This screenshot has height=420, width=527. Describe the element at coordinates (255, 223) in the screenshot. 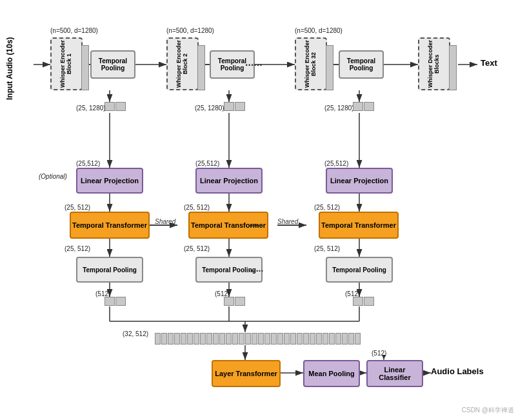

I see `dots-transformer: ......` at that location.